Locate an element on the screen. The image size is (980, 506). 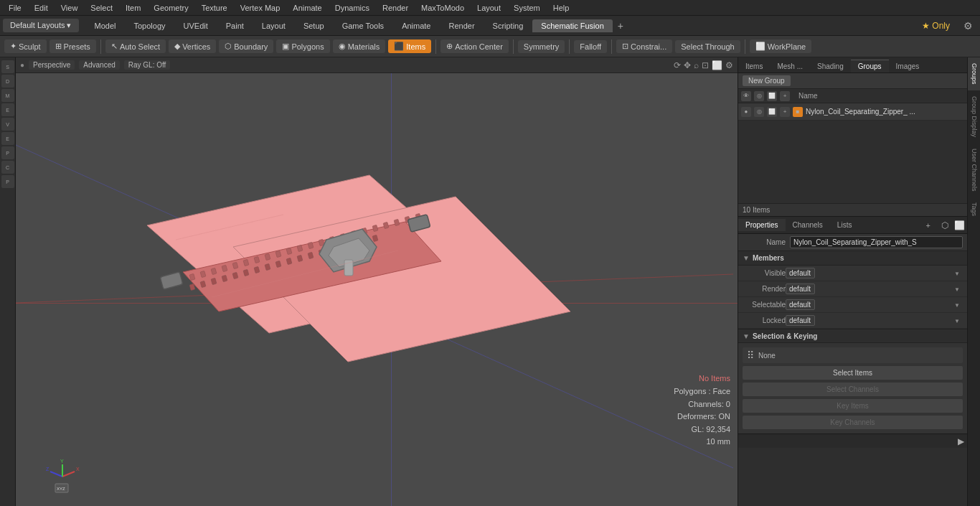
vtab-group-display: Group Display is located at coordinates (974, 116).